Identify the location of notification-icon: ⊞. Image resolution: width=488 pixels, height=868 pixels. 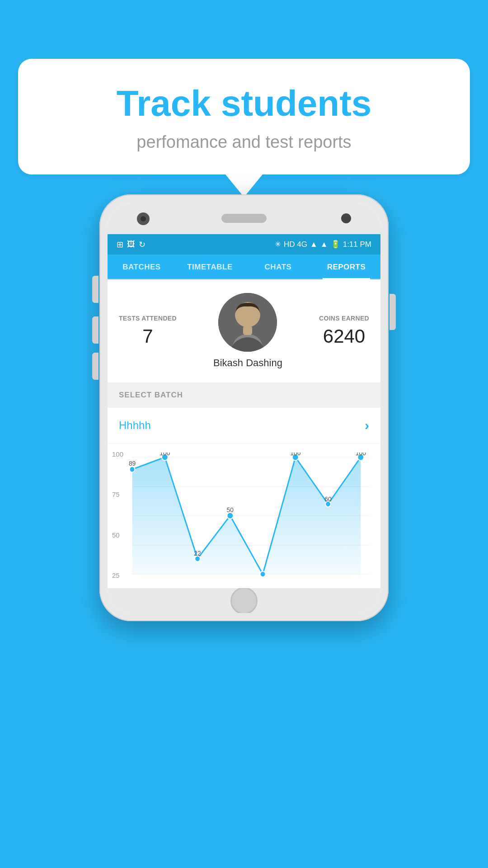
(120, 245).